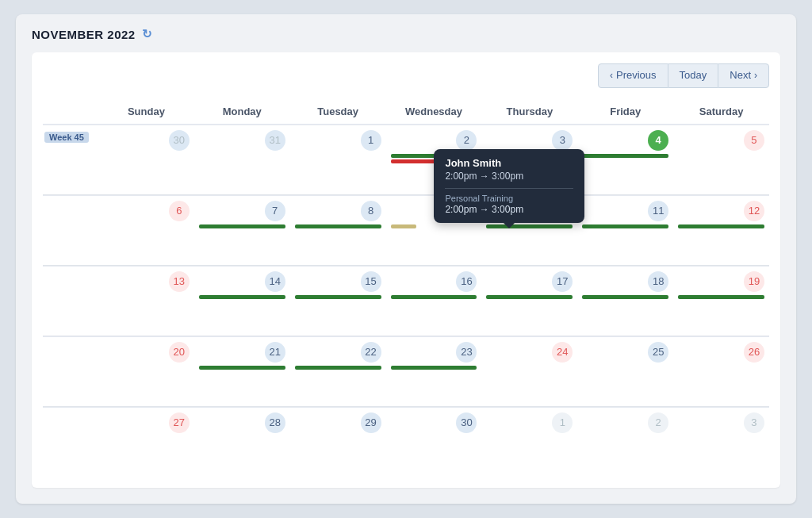  Describe the element at coordinates (338, 371) in the screenshot. I see `day-nov-22: 22` at that location.